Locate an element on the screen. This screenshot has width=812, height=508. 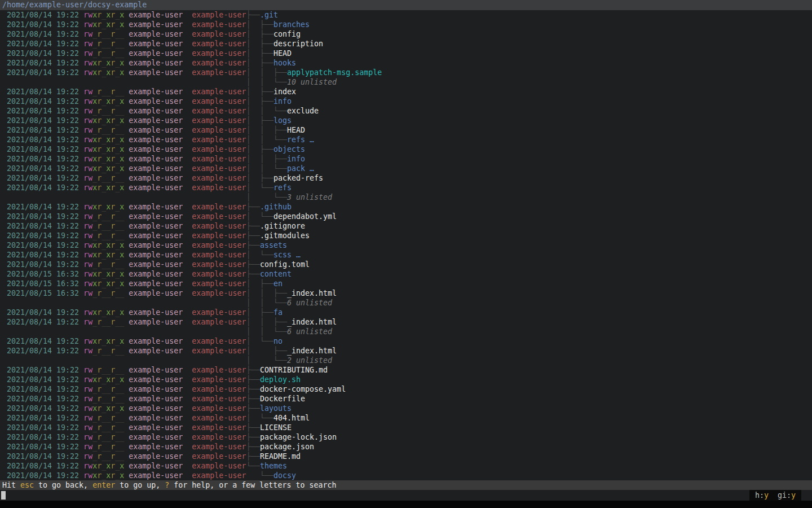
tree-directory-name: .git is located at coordinates (269, 15).